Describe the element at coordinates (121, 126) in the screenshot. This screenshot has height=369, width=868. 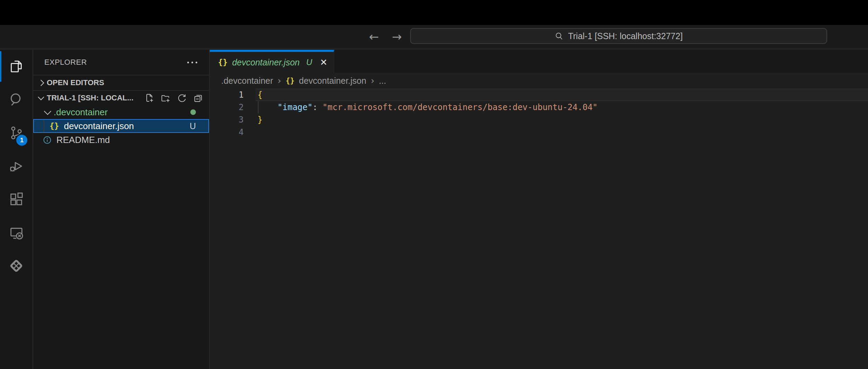
I see `tree-row-devcontainer-json: {} devcontainer.json U` at that location.